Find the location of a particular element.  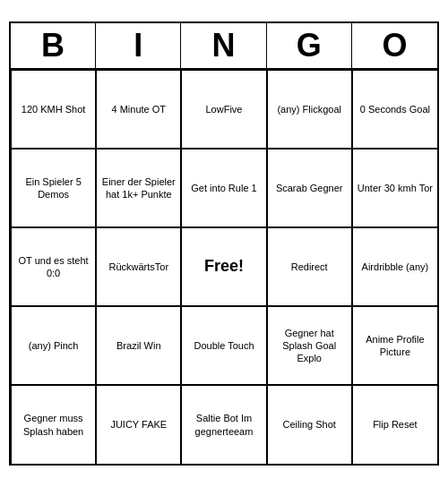

bingo-cell-5: Ein Spieler 5 Demos is located at coordinates (54, 188).